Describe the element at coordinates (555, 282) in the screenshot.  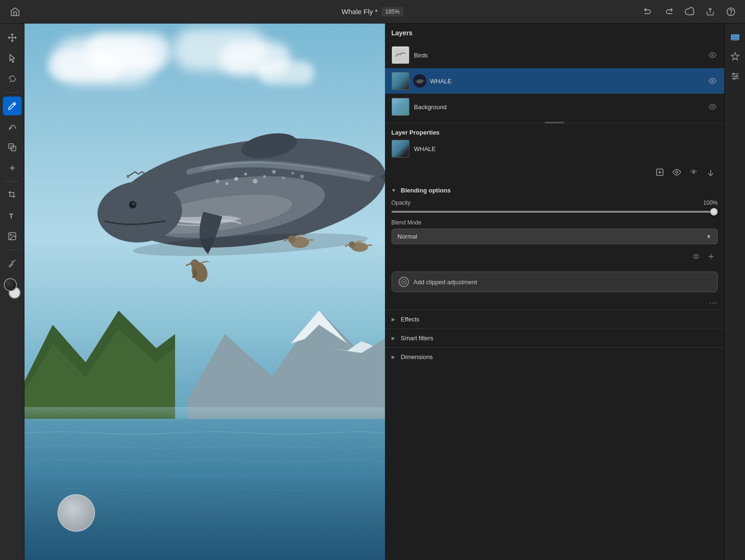
I see `add-clipped-adjustment-button: Add clipped adjustment` at that location.